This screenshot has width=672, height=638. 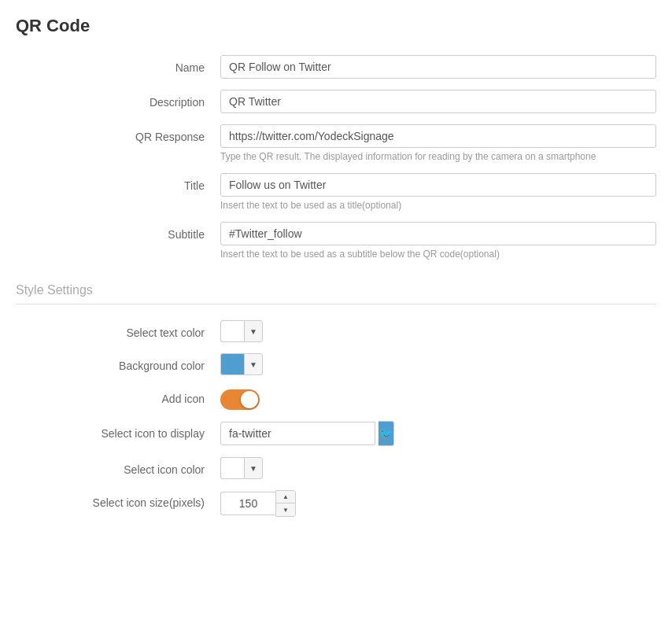 I want to click on qr-response-row: QR Response Type the QR result. The disp…, so click(x=336, y=143).